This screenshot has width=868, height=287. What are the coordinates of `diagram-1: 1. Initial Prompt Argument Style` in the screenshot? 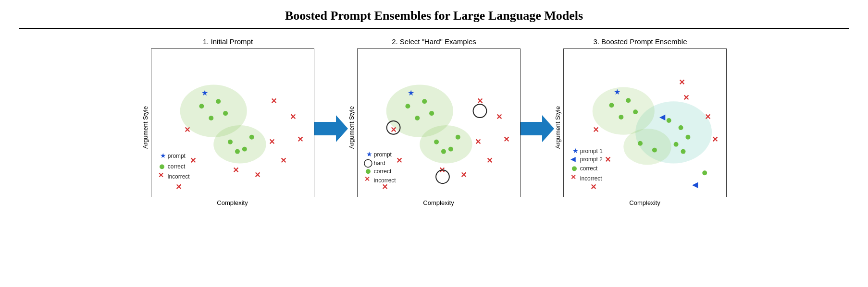 It's located at (228, 122).